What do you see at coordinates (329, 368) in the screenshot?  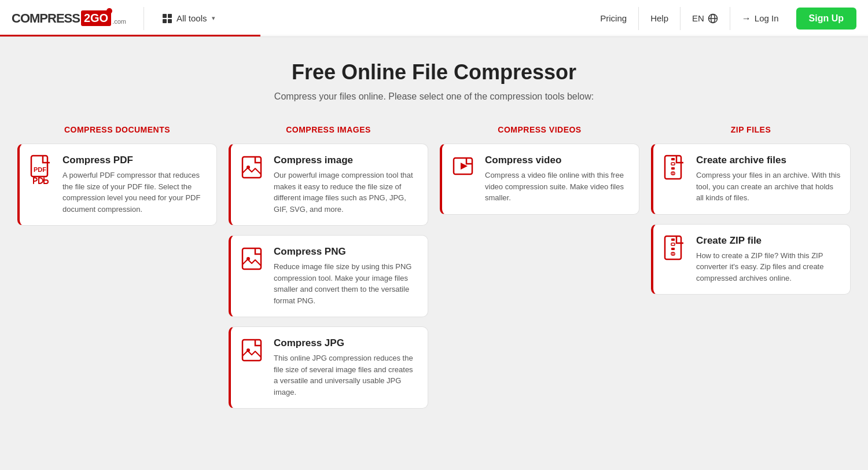 I see `tool-card-compress-jpg: Compress JPGThis online JPG compression …` at bounding box center [329, 368].